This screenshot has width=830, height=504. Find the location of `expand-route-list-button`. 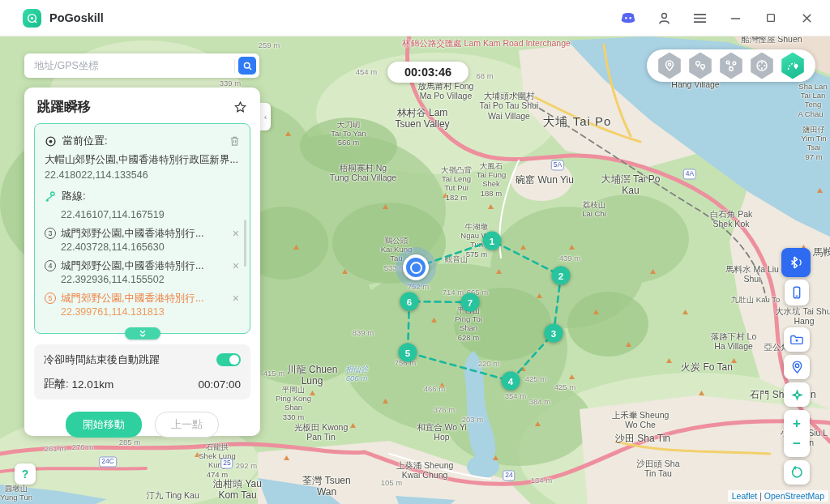

expand-route-list-button is located at coordinates (143, 334).